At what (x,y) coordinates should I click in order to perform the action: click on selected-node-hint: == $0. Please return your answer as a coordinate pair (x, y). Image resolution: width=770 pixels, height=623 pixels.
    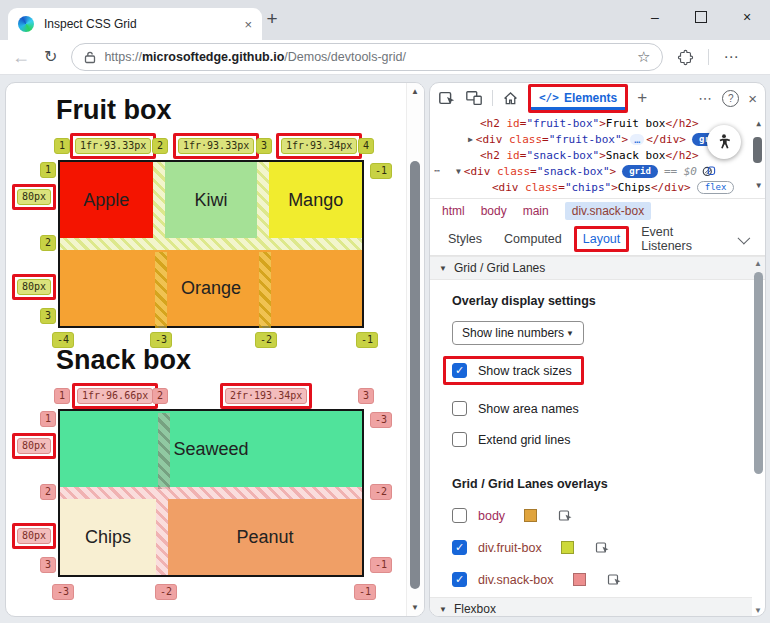
    Looking at the image, I should click on (680, 172).